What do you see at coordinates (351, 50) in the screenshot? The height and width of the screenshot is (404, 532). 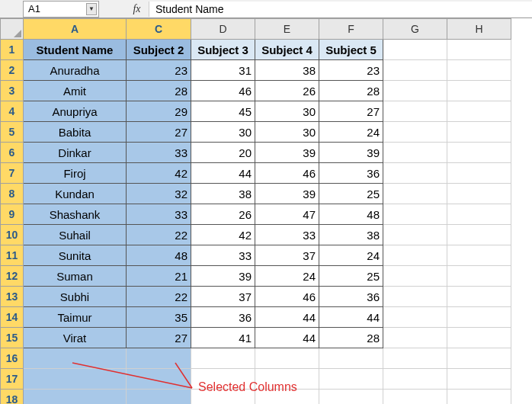 I see `cell-header: Subject 5` at bounding box center [351, 50].